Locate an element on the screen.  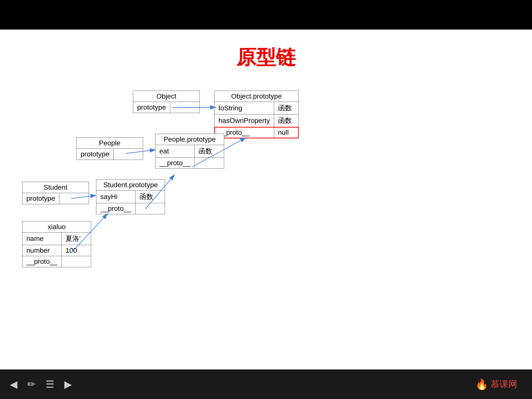
xialuo-box: xialuo name夏洛' number100 __proto__ is located at coordinates (57, 244).